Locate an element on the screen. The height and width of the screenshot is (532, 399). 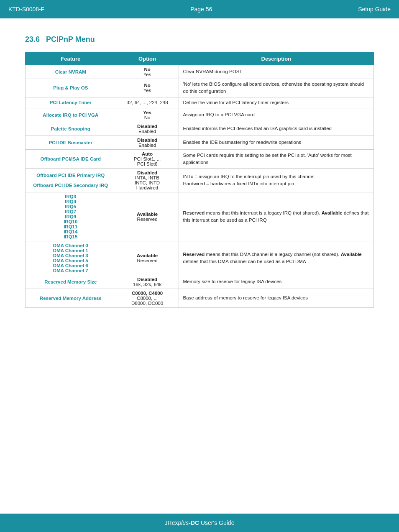
table-row: Offboard PCI IDE Primary IRQOffboard PCI… is located at coordinates (200, 180).